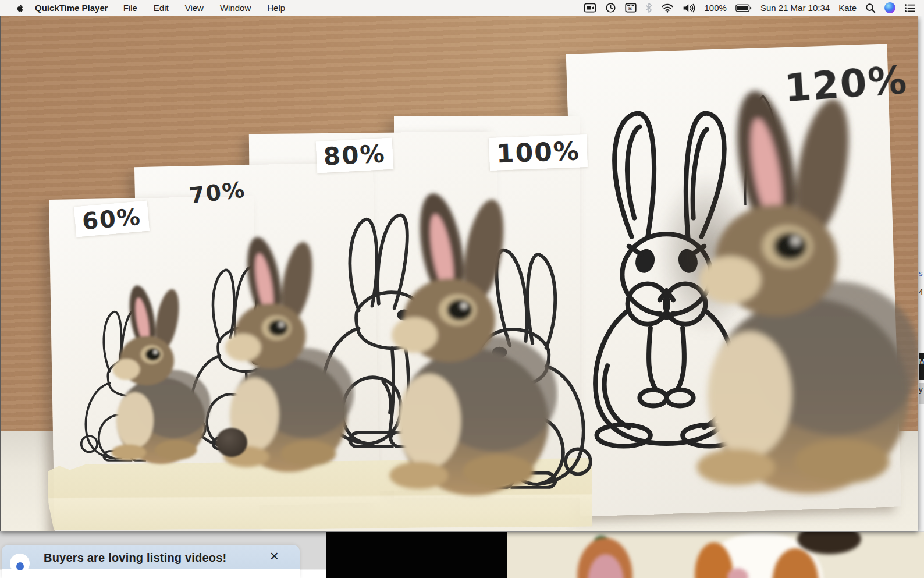  Describe the element at coordinates (355, 156) in the screenshot. I see `scale-label-80: 80%` at that location.